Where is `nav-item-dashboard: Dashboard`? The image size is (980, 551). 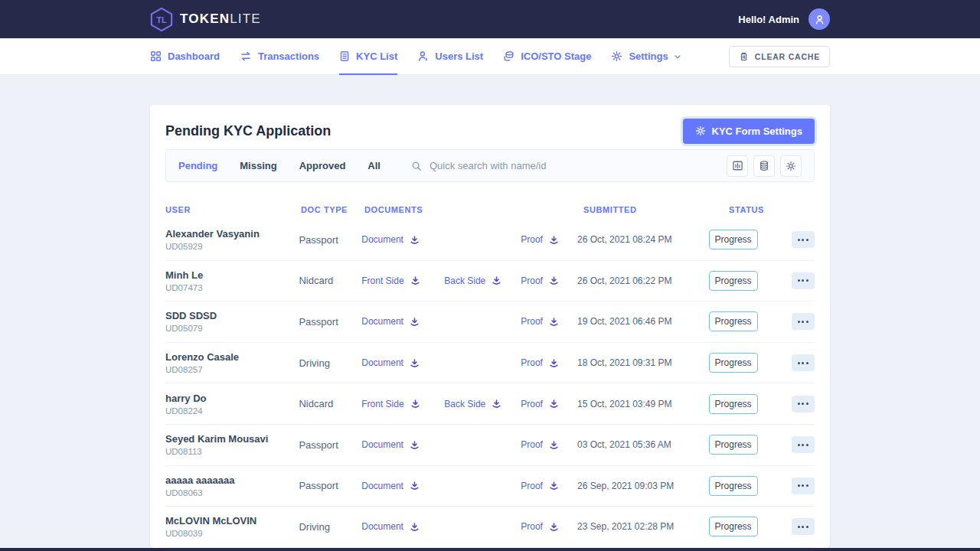
nav-item-dashboard: Dashboard is located at coordinates (190, 57).